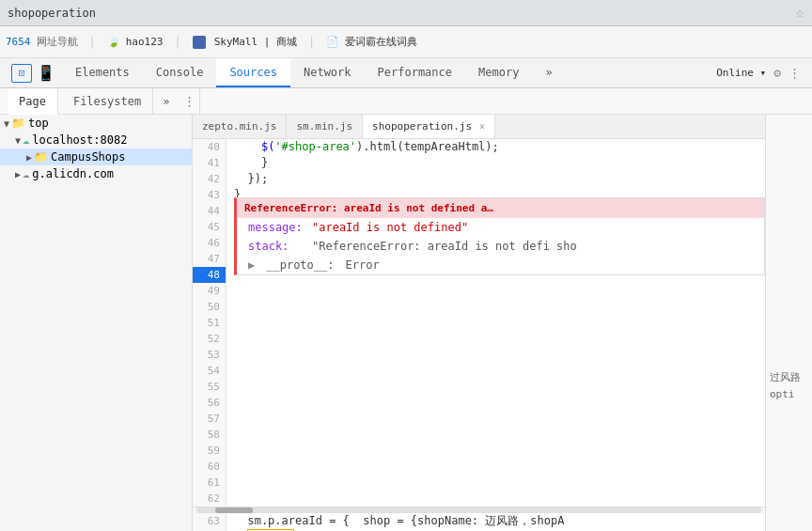 The width and height of the screenshot is (812, 531). What do you see at coordinates (500, 237) in the screenshot?
I see `error-popup: ReferenceError: areaId is not defined a……` at bounding box center [500, 237].